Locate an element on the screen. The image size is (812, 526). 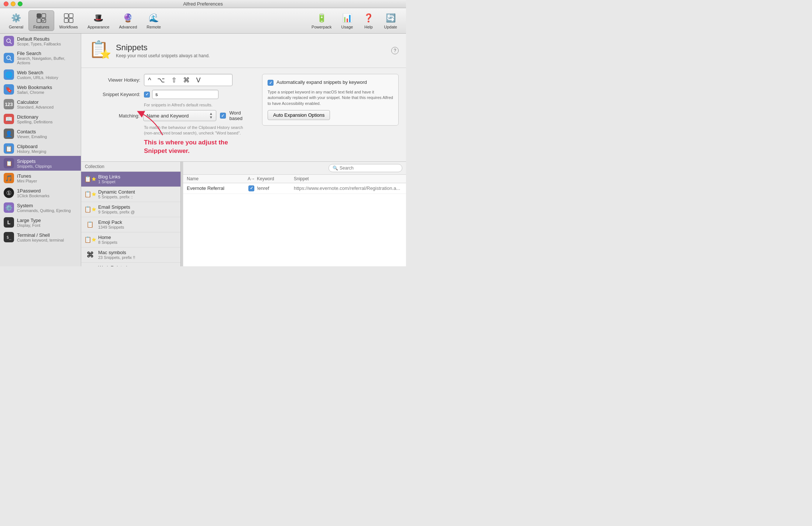
general-icon: ⚙️ is located at coordinates (16, 18).